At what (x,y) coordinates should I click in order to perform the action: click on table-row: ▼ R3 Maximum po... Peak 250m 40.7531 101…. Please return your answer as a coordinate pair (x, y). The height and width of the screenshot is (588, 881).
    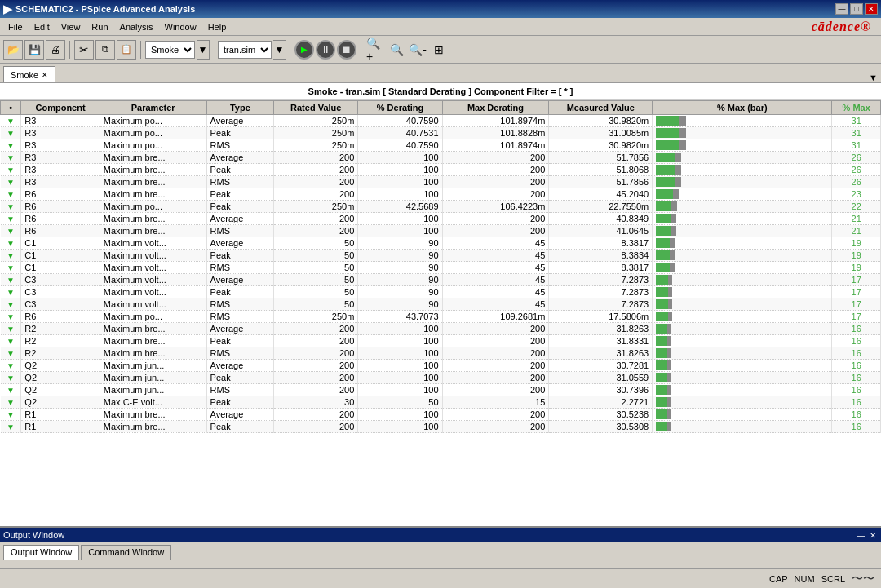
    Looking at the image, I should click on (440, 134).